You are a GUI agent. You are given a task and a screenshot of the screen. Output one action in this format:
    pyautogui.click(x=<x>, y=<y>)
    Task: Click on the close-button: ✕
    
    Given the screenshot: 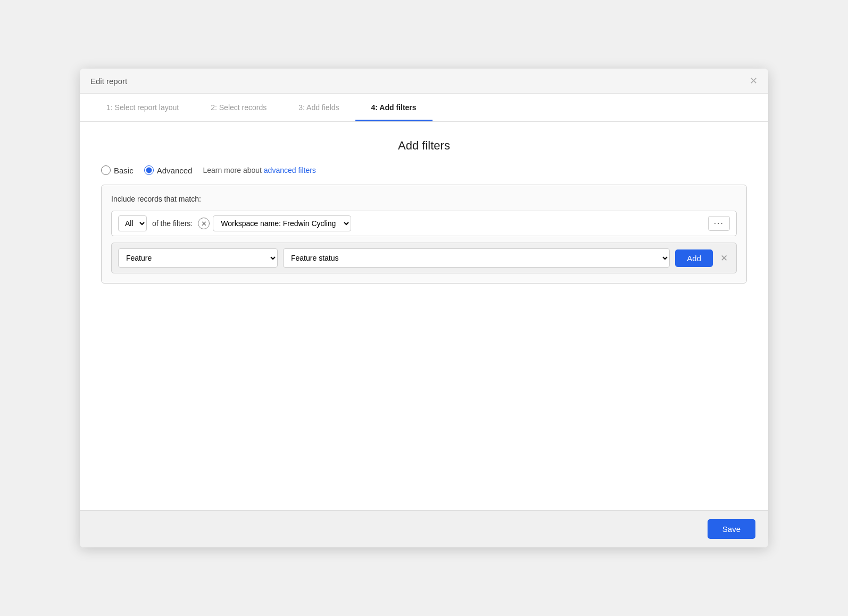 What is the action you would take?
    pyautogui.click(x=753, y=81)
    